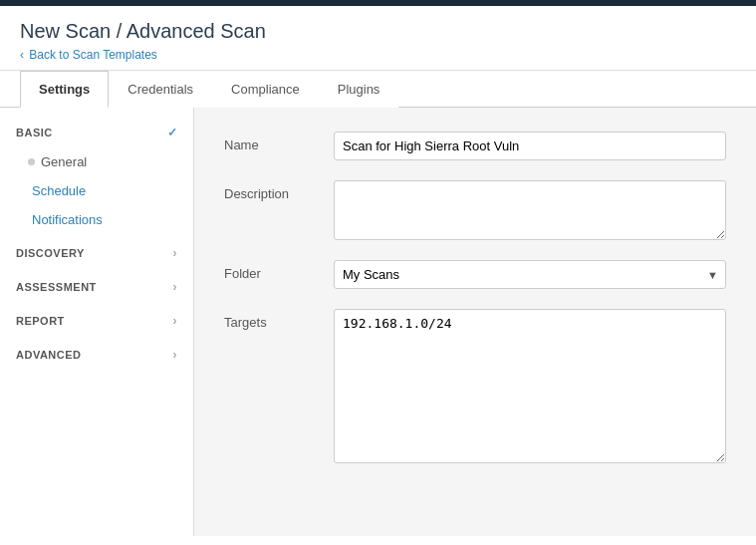 Image resolution: width=756 pixels, height=545 pixels. I want to click on sidebar-section-header-assessment: ASSESSMENT ›, so click(97, 287).